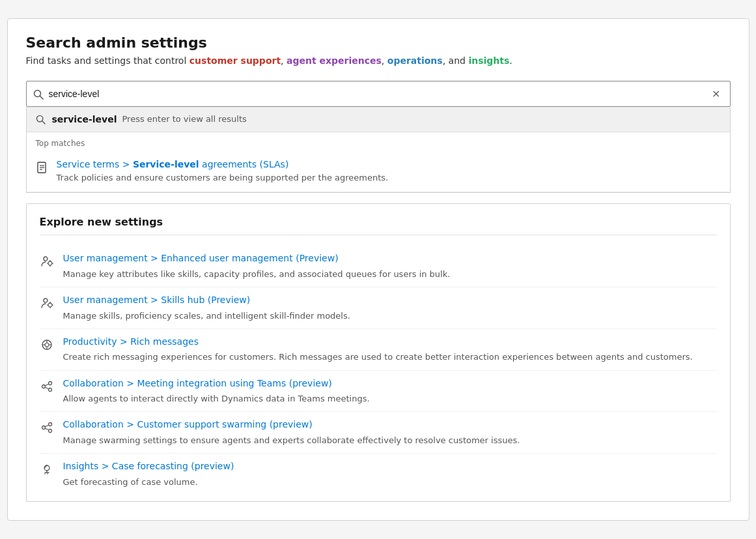 This screenshot has width=756, height=539. Describe the element at coordinates (378, 267) in the screenshot. I see `explore-item-user-management-enhanced: User management > Enhanced user manageme…` at that location.